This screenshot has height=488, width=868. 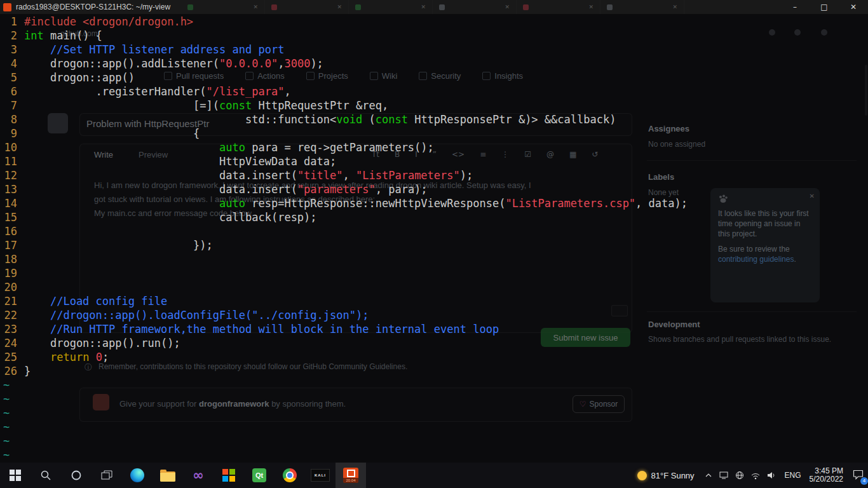 What do you see at coordinates (434, 189) in the screenshot?
I see `code-line: 13 data.insert("parameters", para);` at bounding box center [434, 189].